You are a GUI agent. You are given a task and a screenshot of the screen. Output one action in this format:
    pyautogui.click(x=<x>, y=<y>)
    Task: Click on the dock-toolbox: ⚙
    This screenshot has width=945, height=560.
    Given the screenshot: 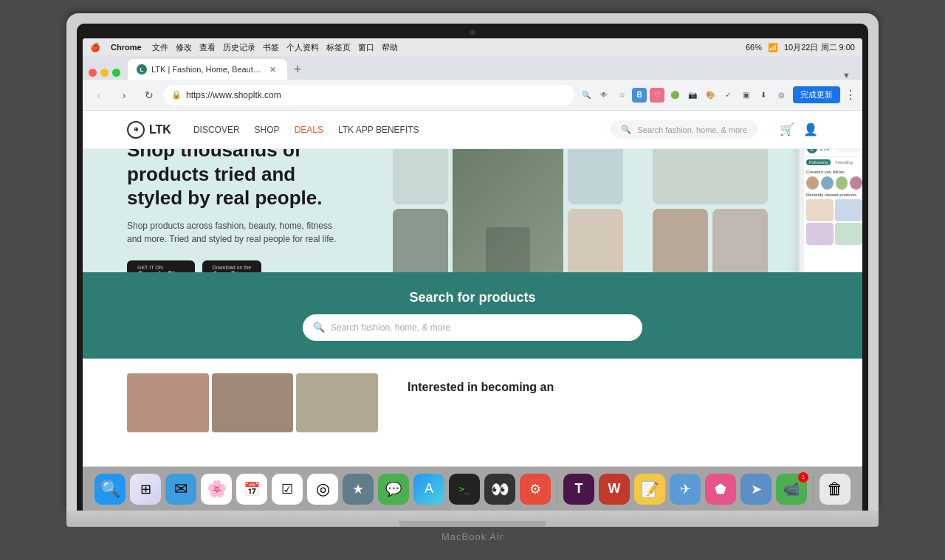 What is the action you would take?
    pyautogui.click(x=535, y=489)
    